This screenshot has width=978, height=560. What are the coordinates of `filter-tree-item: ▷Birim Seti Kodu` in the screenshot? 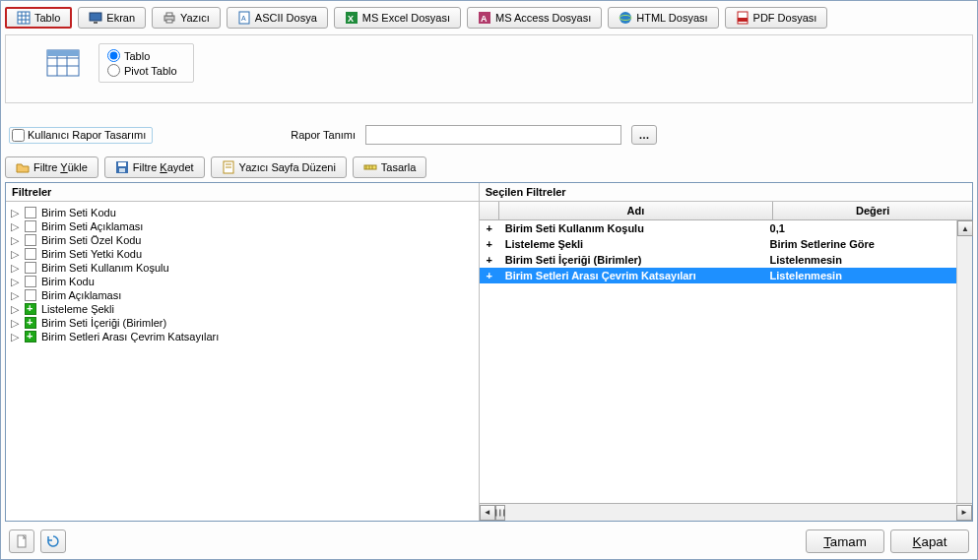 It's located at (242, 213).